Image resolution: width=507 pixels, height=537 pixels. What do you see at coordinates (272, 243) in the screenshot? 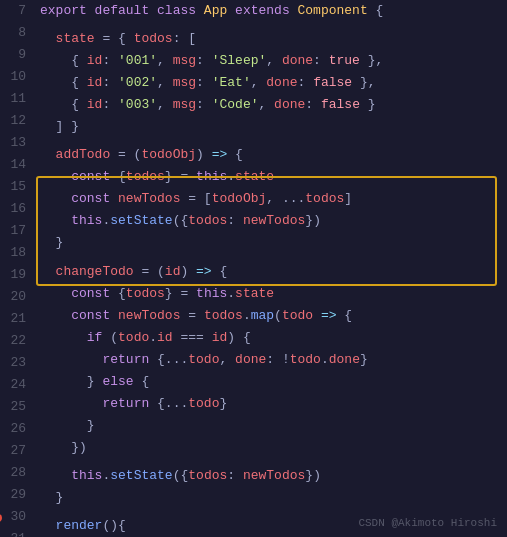
I see `code-line-19: }` at bounding box center [272, 243].